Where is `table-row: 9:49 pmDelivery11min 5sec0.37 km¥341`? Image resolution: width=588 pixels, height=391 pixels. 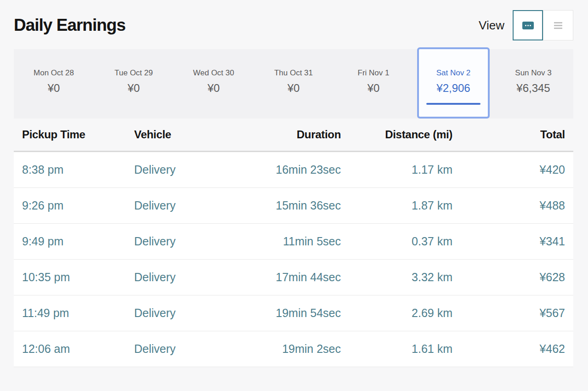 table-row: 9:49 pmDelivery11min 5sec0.37 km¥341 is located at coordinates (294, 242).